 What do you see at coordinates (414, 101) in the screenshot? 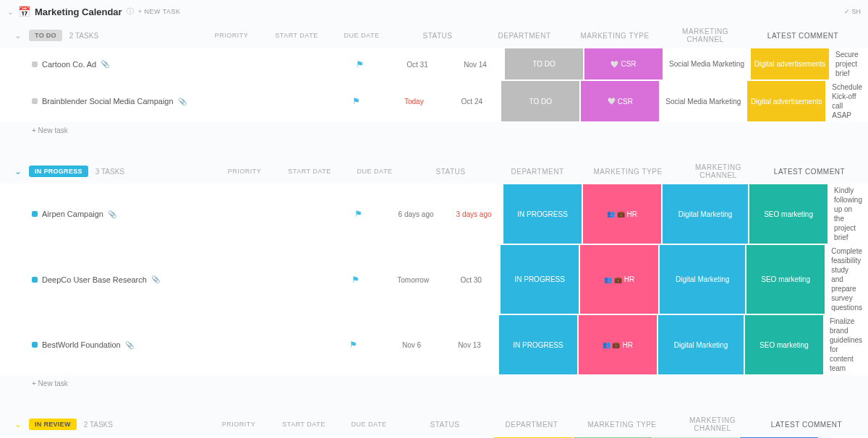
I see `start-date: Today` at bounding box center [414, 101].